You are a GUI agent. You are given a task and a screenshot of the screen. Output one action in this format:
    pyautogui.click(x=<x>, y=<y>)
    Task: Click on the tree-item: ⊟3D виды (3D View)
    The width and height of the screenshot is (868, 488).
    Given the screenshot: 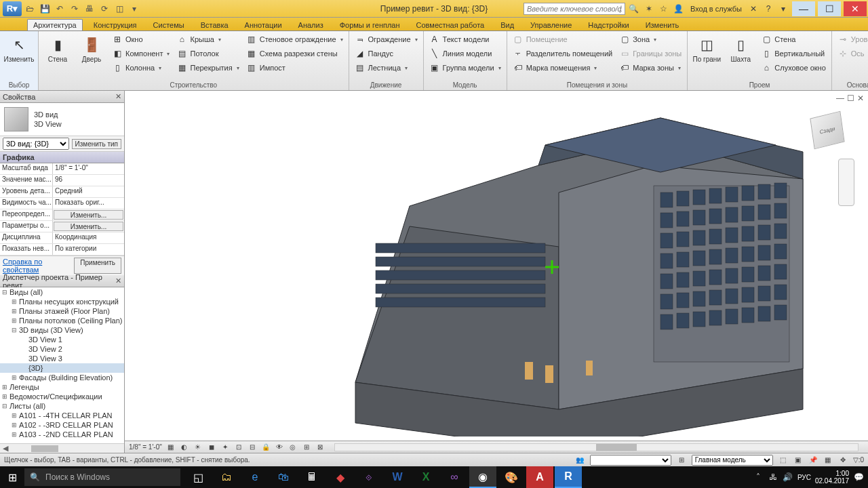 What is the action you would take?
    pyautogui.click(x=62, y=330)
    